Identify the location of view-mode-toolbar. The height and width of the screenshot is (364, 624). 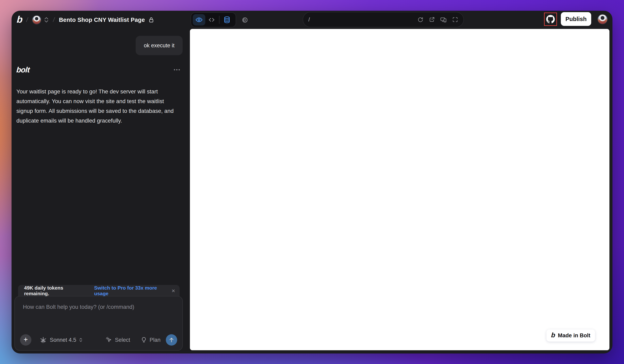
(213, 20).